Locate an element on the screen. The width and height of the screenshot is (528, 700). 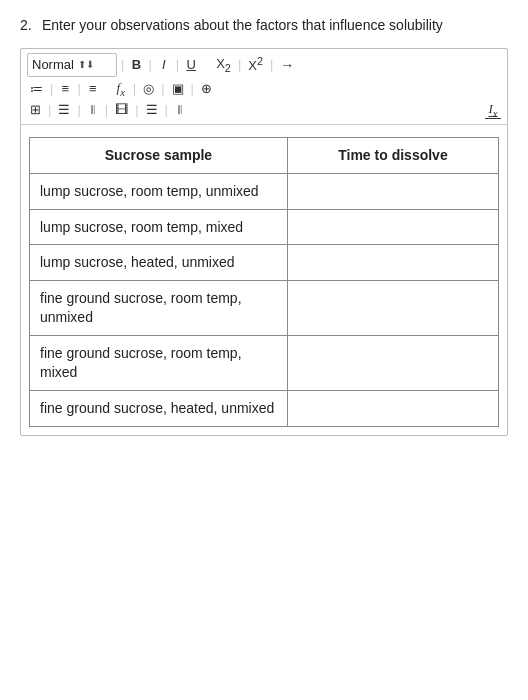
align-left-icon: ☰ is located at coordinates (64, 110).